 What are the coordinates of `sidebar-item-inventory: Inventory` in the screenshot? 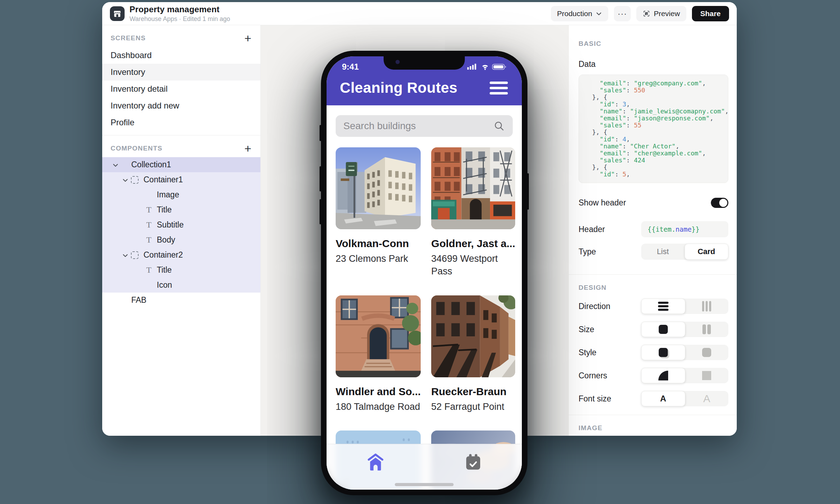 It's located at (181, 72).